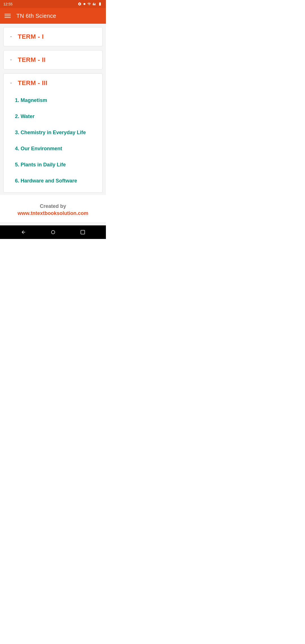 The height and width of the screenshot is (644, 305). I want to click on chapter-3-label: 3. Chemistry in Everyday Life, so click(50, 132).